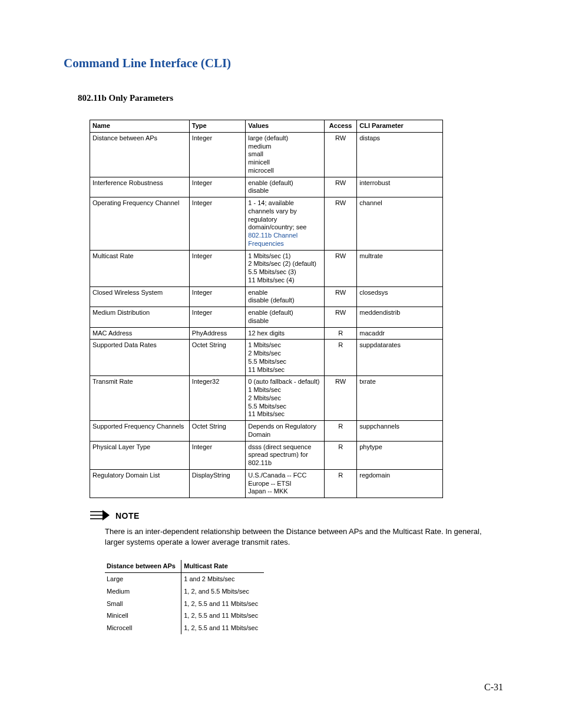  What do you see at coordinates (140, 154) in the screenshot?
I see `cell-name: Distance between APs` at bounding box center [140, 154].